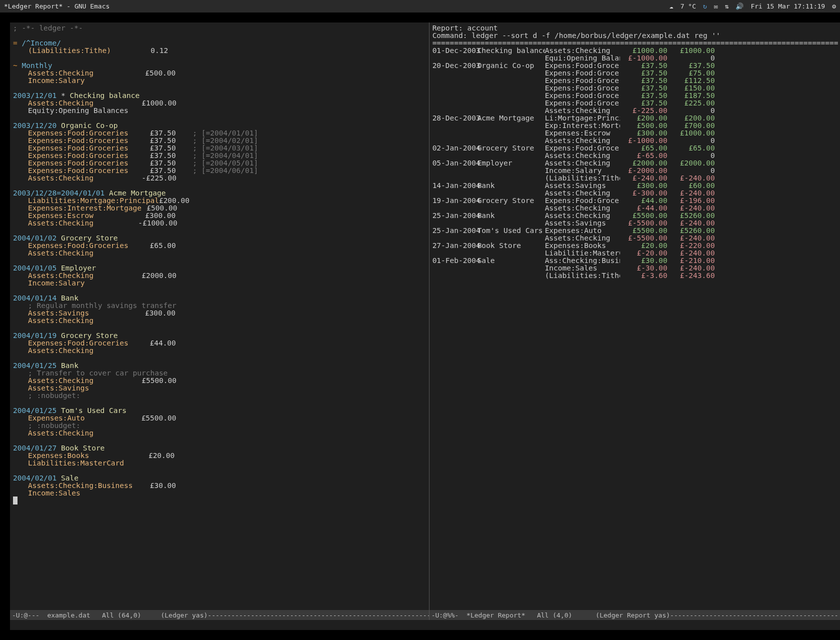  I want to click on reg-balance: £700.00, so click(691, 126).